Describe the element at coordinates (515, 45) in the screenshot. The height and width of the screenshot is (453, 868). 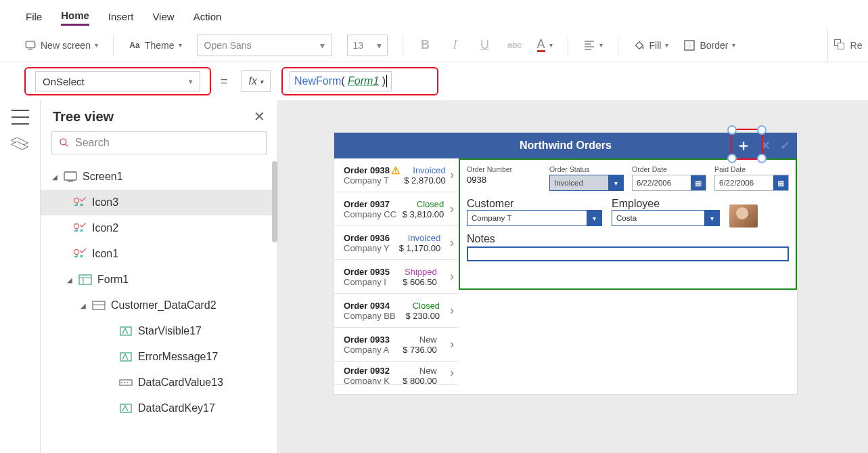
I see `strike-button: abc` at that location.